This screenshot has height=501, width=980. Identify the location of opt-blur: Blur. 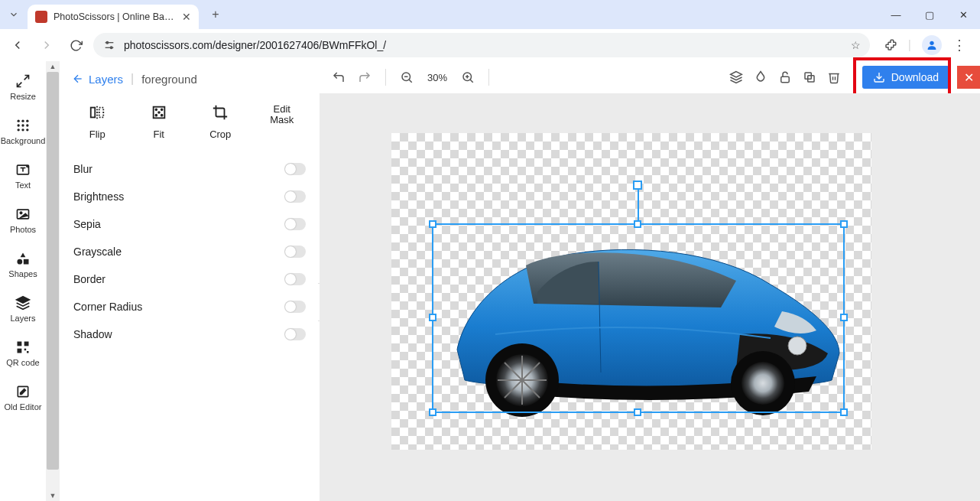
(190, 169).